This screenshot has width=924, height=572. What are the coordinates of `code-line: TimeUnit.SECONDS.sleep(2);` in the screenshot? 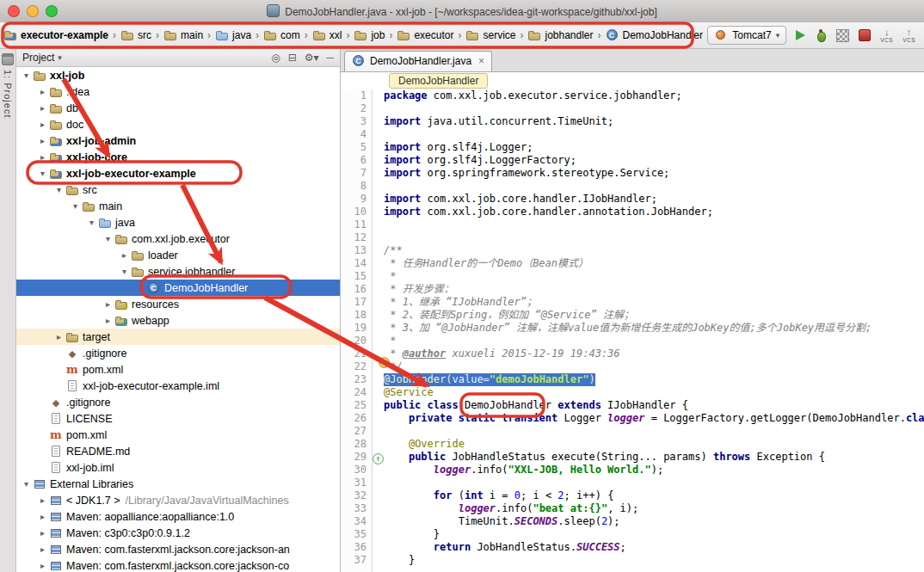 It's located at (654, 521).